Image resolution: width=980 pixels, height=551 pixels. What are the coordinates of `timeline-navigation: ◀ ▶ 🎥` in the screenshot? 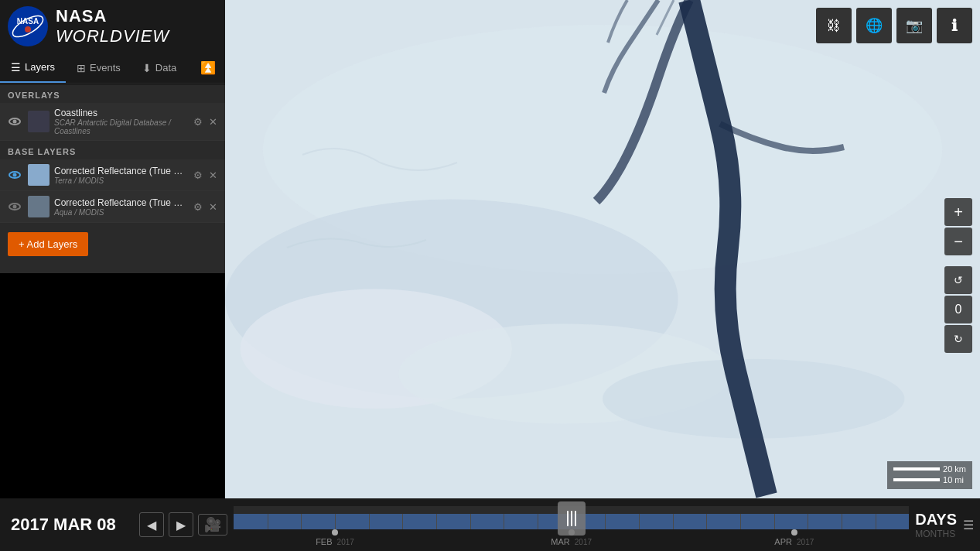 It's located at (186, 525).